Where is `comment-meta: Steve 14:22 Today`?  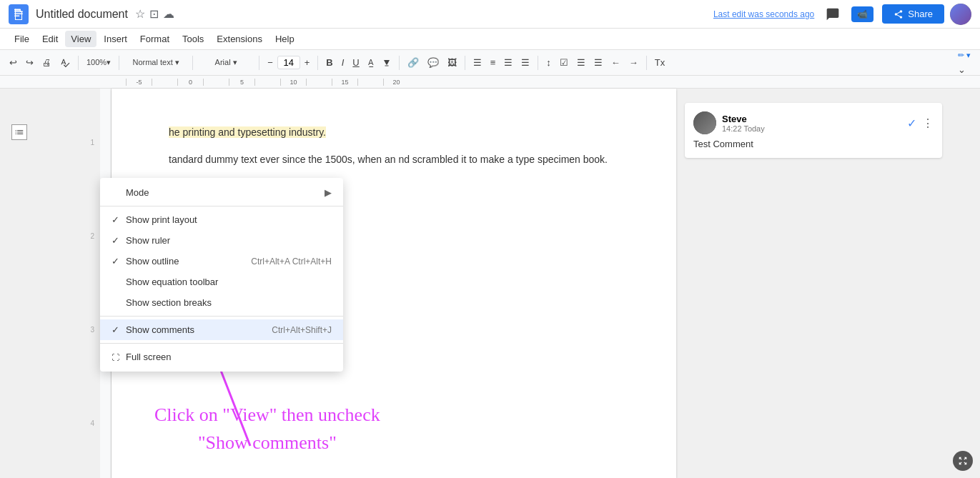 comment-meta: Steve 14:22 Today is located at coordinates (812, 123).